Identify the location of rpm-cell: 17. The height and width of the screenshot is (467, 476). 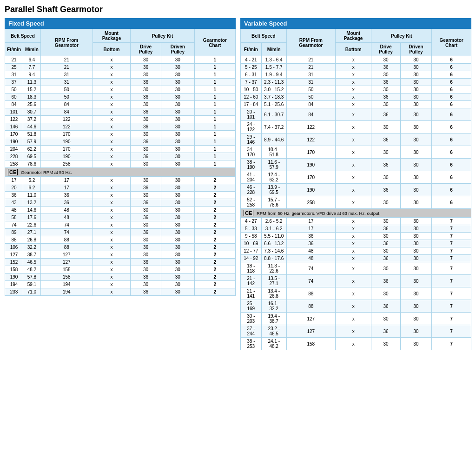
(311, 229).